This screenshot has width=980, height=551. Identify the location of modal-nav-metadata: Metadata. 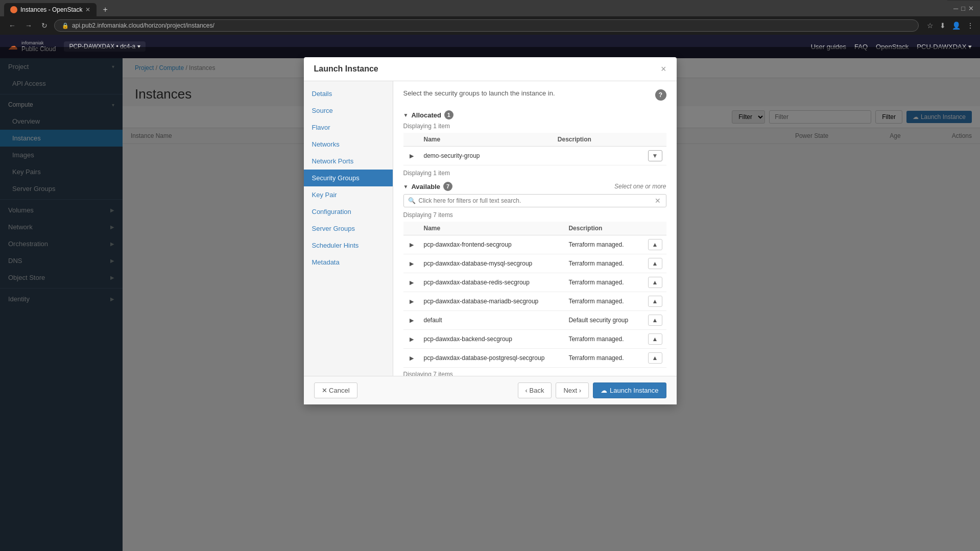
(348, 262).